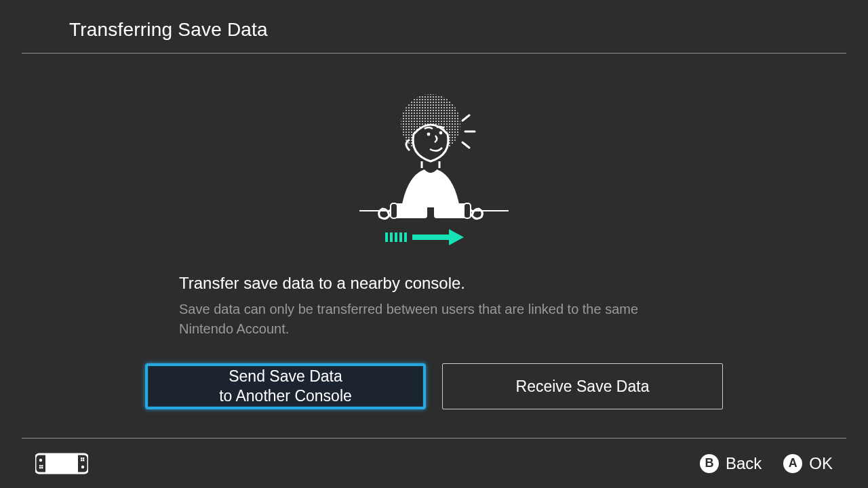  I want to click on page-title: Transferring Save Data, so click(458, 30).